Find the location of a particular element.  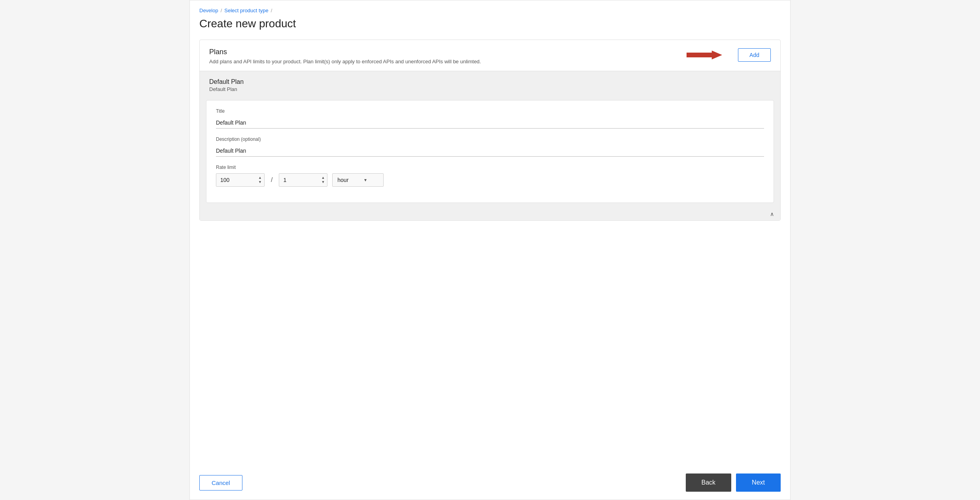

rate-spinner-arrows: ▲ ▼ is located at coordinates (260, 180).